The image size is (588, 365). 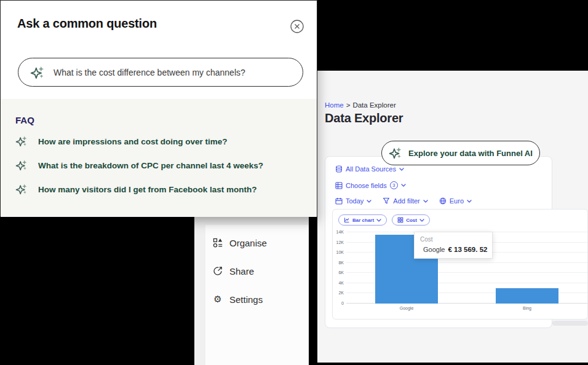 I want to click on filter-settings-row: Today Add filter Euro, so click(x=403, y=201).